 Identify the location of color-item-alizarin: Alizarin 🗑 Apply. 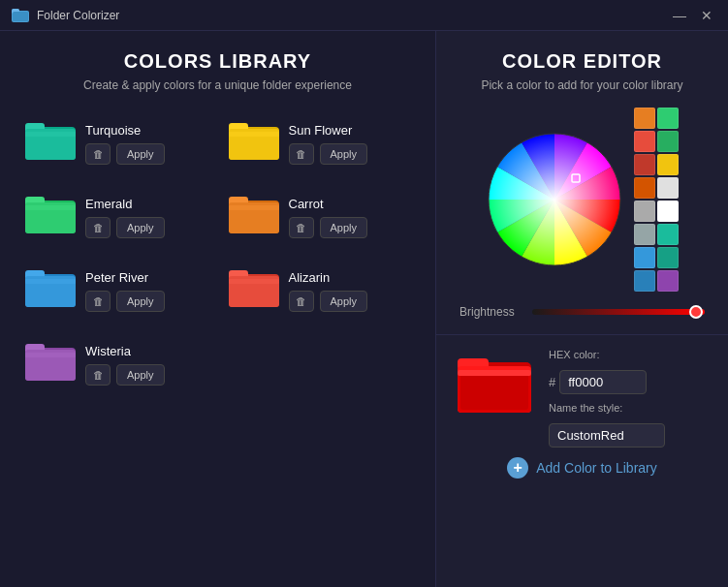
(320, 291).